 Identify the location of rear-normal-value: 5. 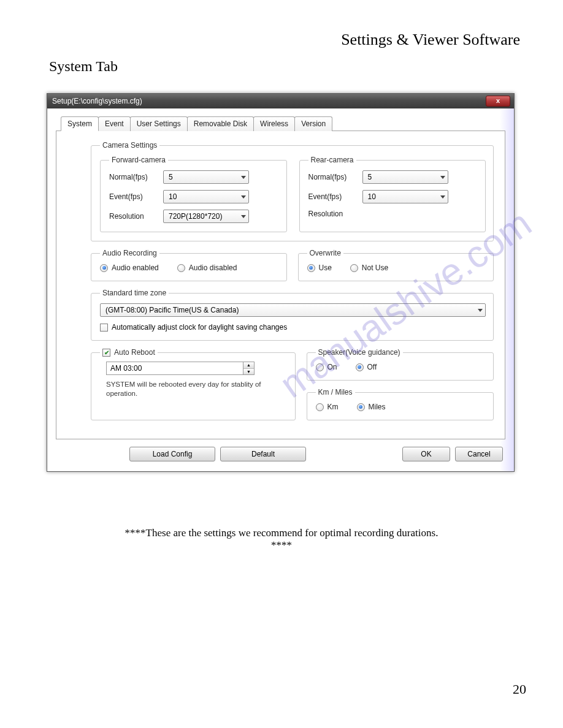
(370, 177).